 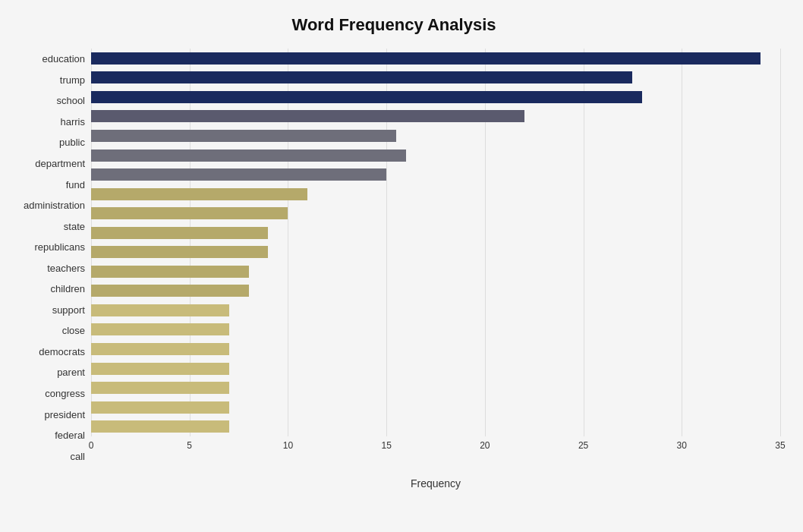 What do you see at coordinates (61, 247) in the screenshot?
I see `y-label: republicans` at bounding box center [61, 247].